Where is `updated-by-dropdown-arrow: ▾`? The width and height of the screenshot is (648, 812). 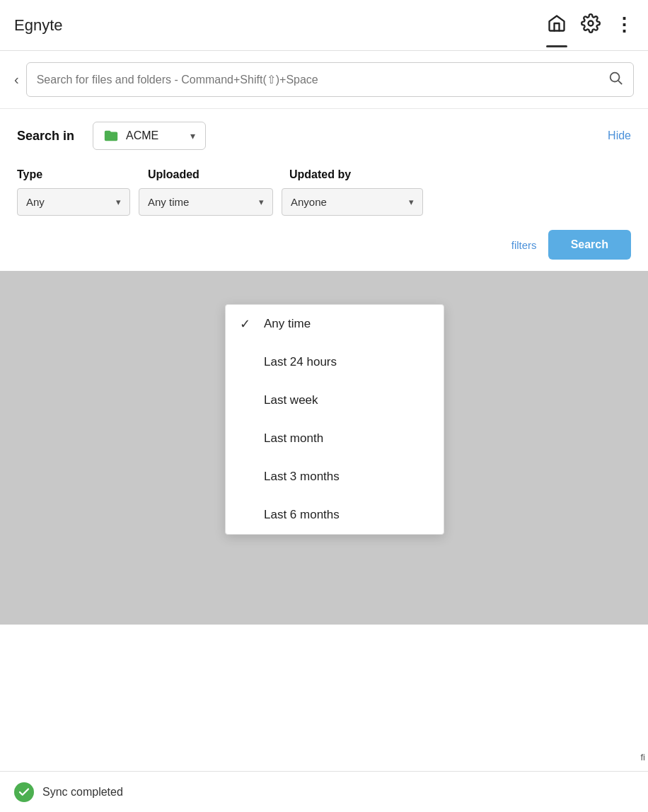
updated-by-dropdown-arrow: ▾ is located at coordinates (412, 202).